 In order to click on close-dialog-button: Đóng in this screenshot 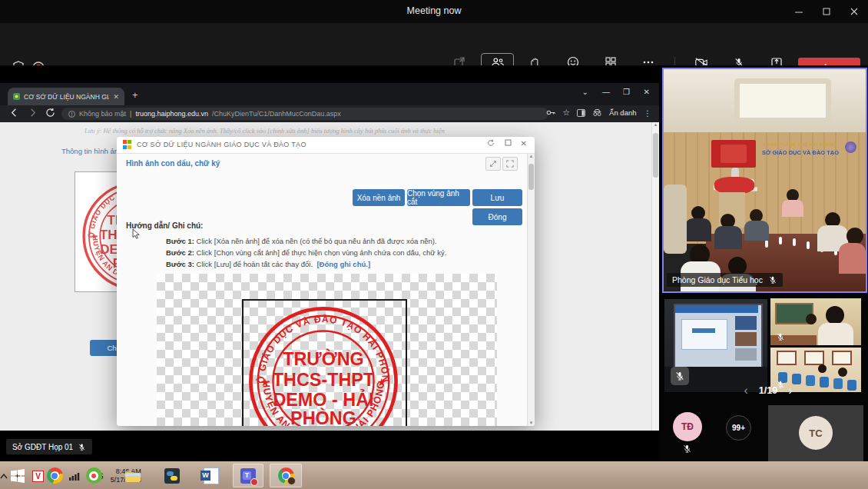, I will do `click(498, 217)`.